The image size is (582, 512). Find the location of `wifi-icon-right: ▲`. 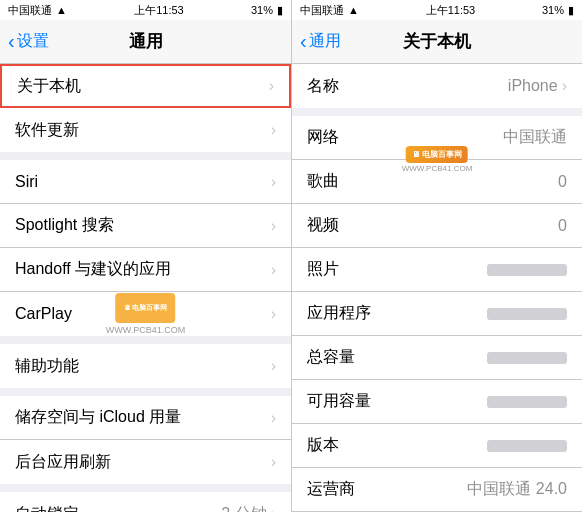

wifi-icon-right: ▲ is located at coordinates (354, 10).